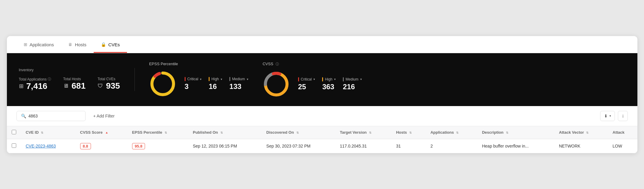  Describe the element at coordinates (363, 133) in the screenshot. I see `th-target-version: Target Version ⇅` at that location.